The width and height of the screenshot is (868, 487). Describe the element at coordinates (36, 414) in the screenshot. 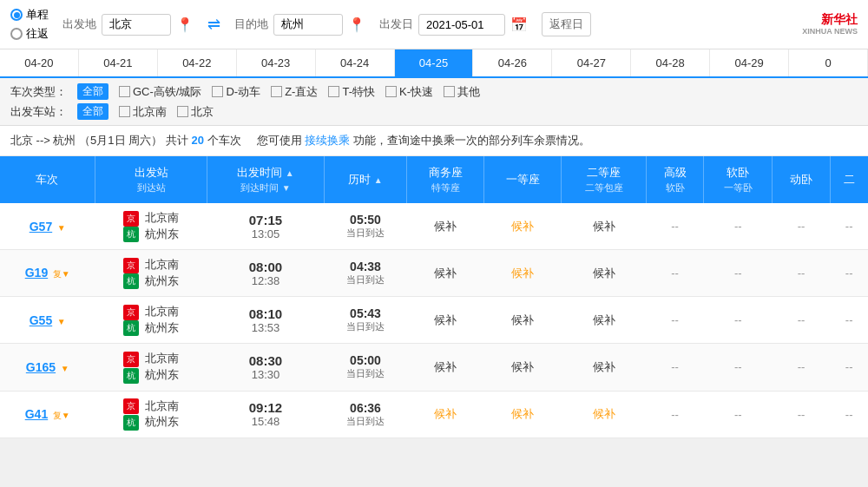

I see `train-number: G41` at that location.